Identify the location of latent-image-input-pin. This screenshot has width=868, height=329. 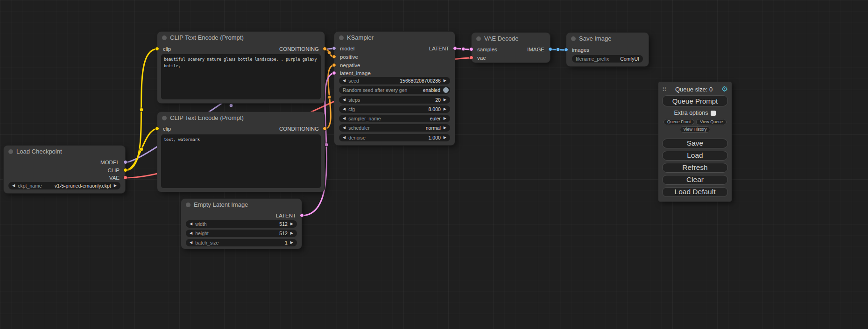
(334, 73).